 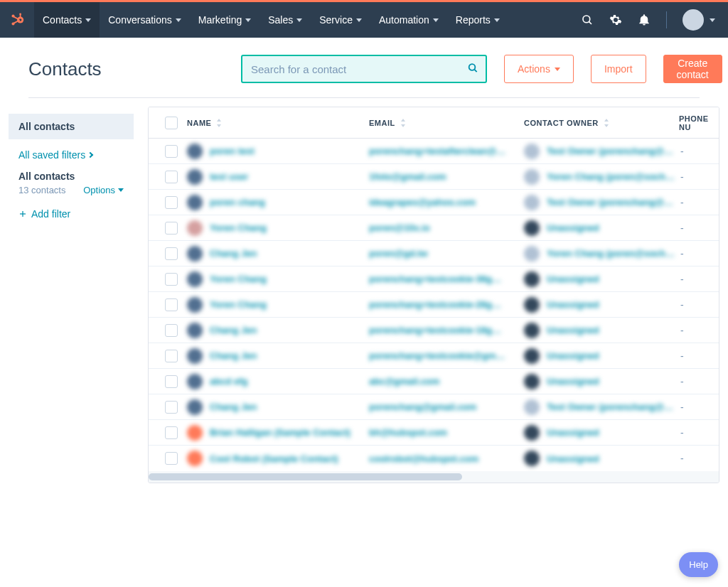 What do you see at coordinates (434, 254) in the screenshot?
I see `table-row: Chang Jenporen@gd.twYoren Chang (poren@s…` at bounding box center [434, 254].